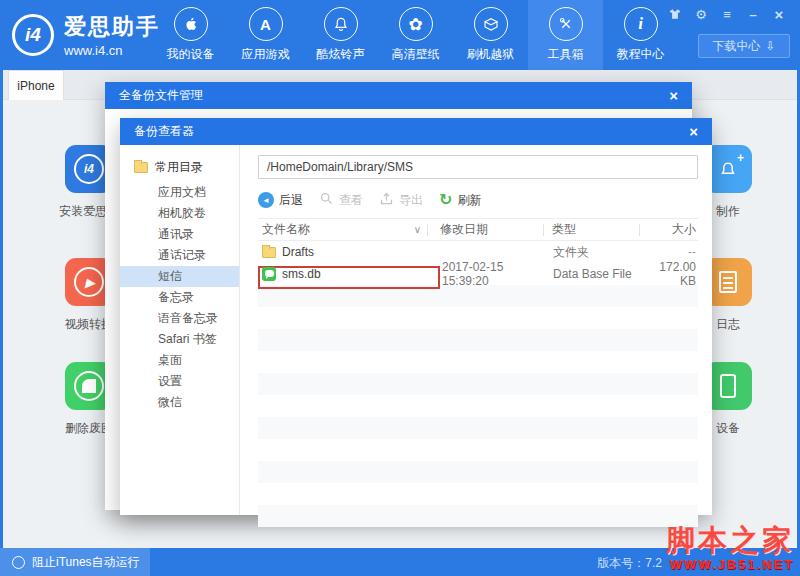  Describe the element at coordinates (386, 200) in the screenshot. I see `export-icon` at that location.